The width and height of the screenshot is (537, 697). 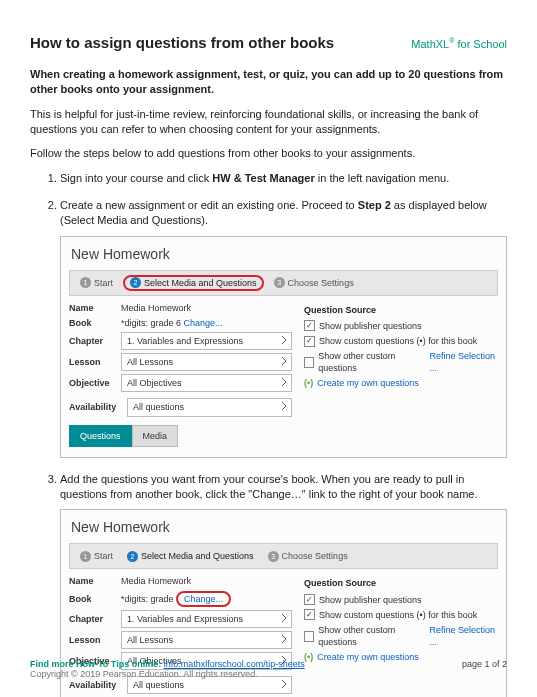 What do you see at coordinates (382, 178) in the screenshot?
I see `step1-text-c: in the left navigation menu.` at bounding box center [382, 178].